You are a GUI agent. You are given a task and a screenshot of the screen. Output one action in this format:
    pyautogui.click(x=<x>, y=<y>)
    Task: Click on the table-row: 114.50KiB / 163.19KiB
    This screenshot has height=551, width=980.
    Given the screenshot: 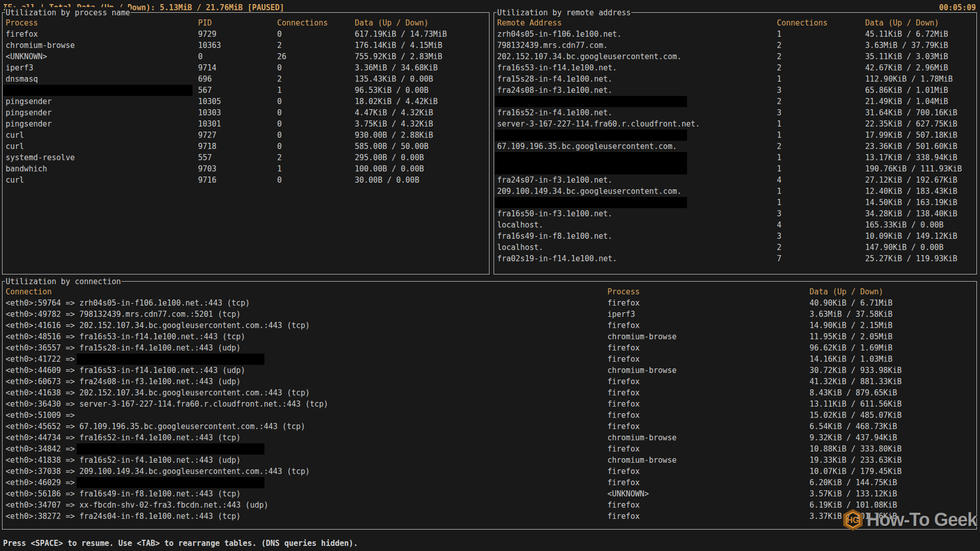 What is the action you would take?
    pyautogui.click(x=735, y=203)
    